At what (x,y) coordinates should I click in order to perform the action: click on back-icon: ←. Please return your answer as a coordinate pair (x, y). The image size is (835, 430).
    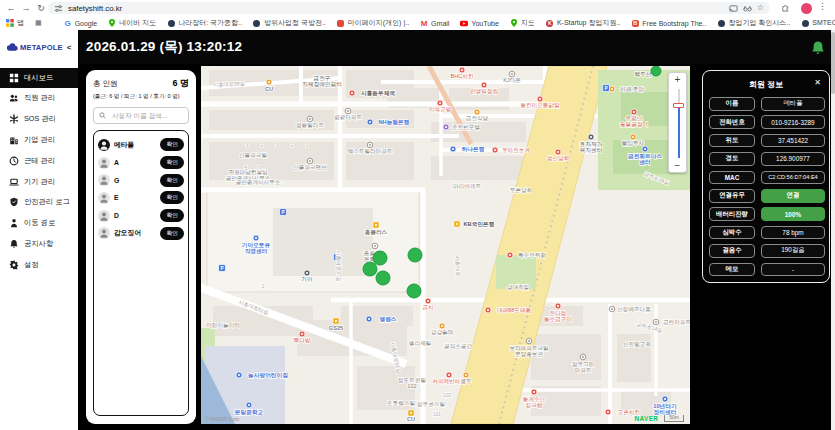
    Looking at the image, I should click on (11, 8).